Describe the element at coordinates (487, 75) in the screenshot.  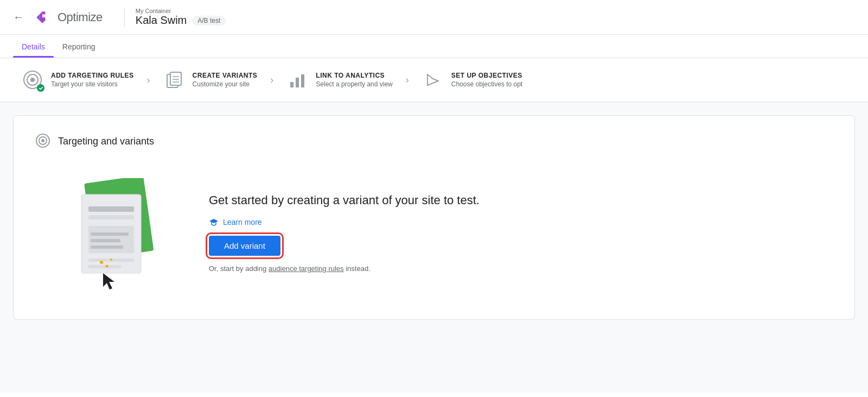
I see `step-objectives-title: SET UP OBJECTIVES` at that location.